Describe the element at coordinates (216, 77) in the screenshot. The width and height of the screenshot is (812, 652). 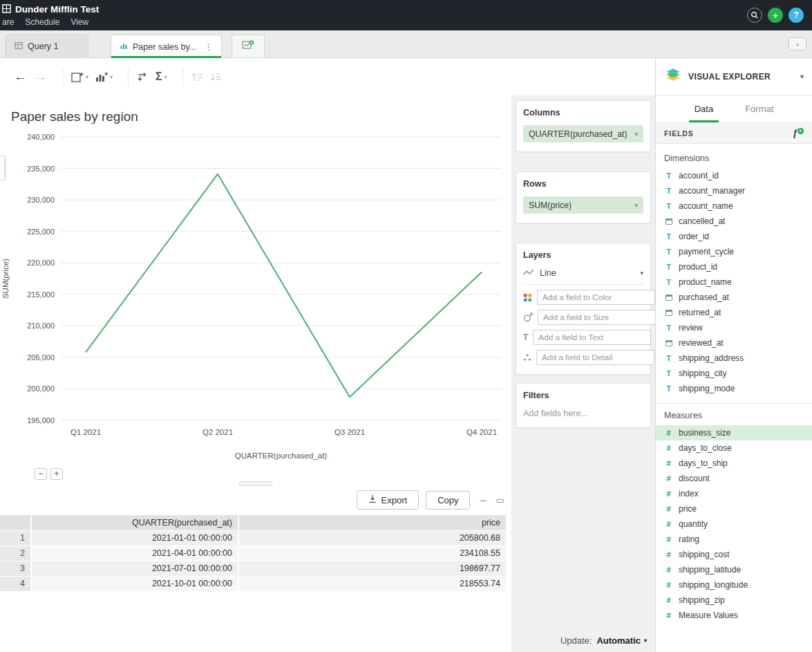
I see `sort-descending-icon` at that location.